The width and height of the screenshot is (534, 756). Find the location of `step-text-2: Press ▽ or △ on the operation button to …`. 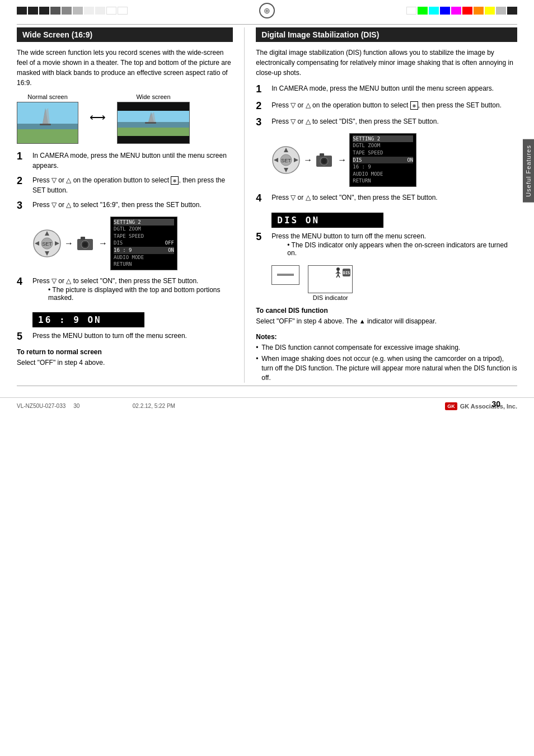

step-text-2: Press ▽ or △ on the operation button to … is located at coordinates (133, 185).